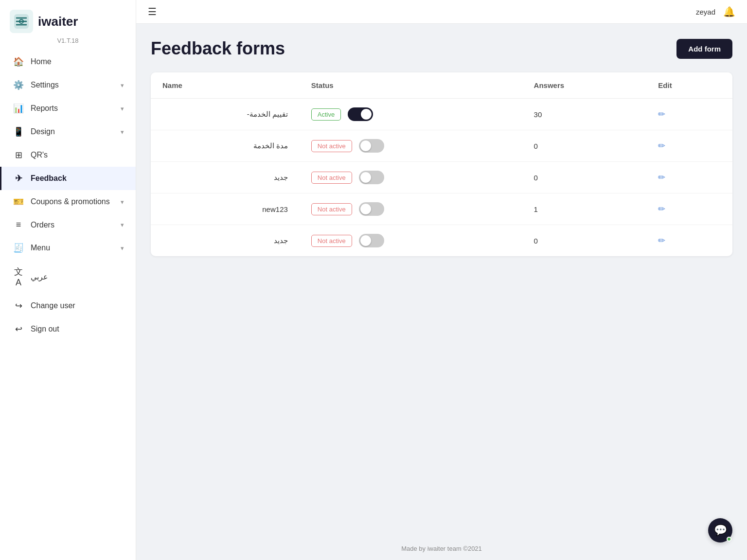 The width and height of the screenshot is (747, 560). What do you see at coordinates (68, 248) in the screenshot?
I see `sidebar-item-menu: 🧾 Menu ▾` at bounding box center [68, 248].